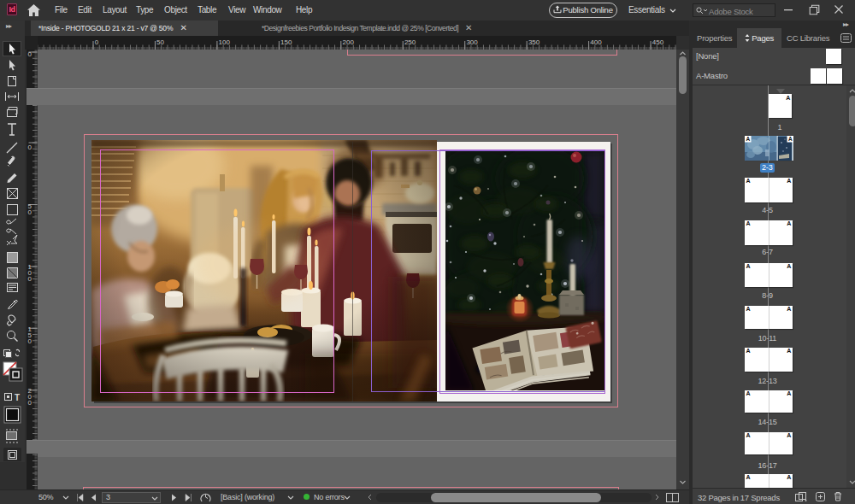 This screenshot has width=855, height=504. What do you see at coordinates (596, 43) in the screenshot?
I see `svg-text: 400` at bounding box center [596, 43].